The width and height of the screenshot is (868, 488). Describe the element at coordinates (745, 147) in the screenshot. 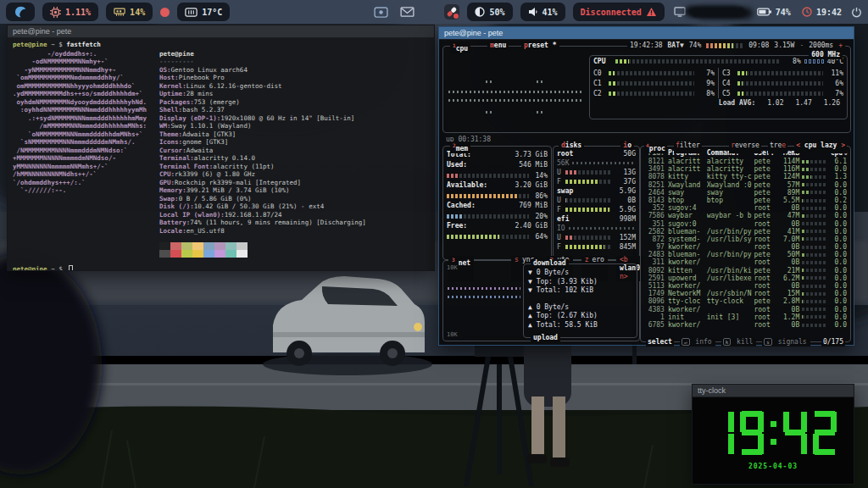

I see `proc-reverse-button: reverse` at that location.